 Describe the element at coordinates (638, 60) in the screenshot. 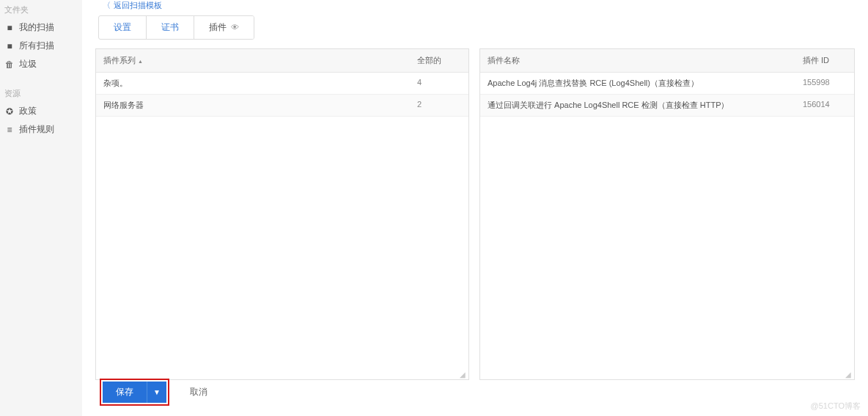

I see `col-plugin-name: 插件名称` at that location.